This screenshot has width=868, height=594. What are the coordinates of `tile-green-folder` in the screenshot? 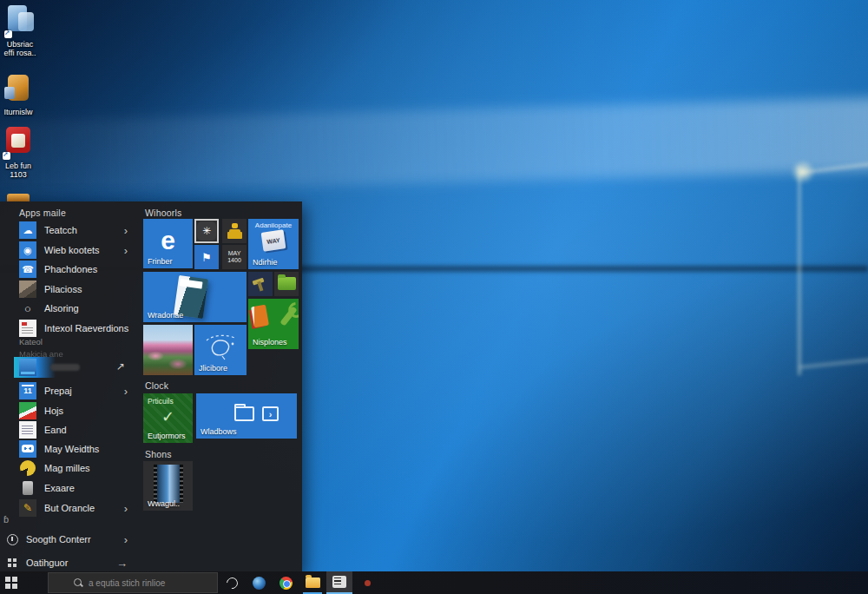 It's located at (286, 284).